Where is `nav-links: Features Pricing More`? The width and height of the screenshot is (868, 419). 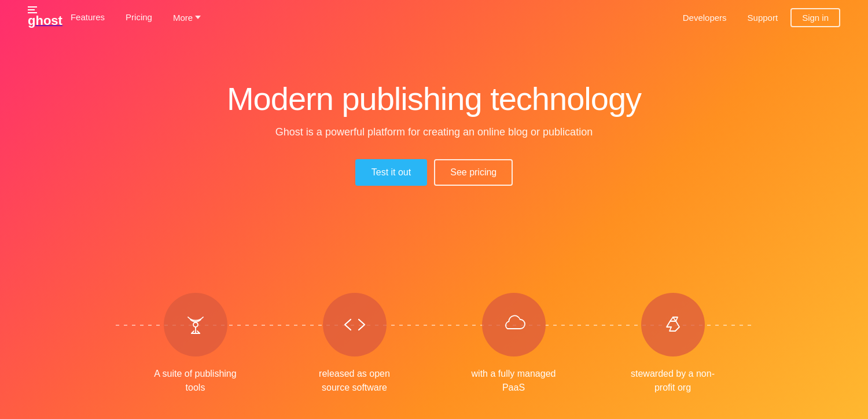
nav-links: Features Pricing More is located at coordinates (135, 17).